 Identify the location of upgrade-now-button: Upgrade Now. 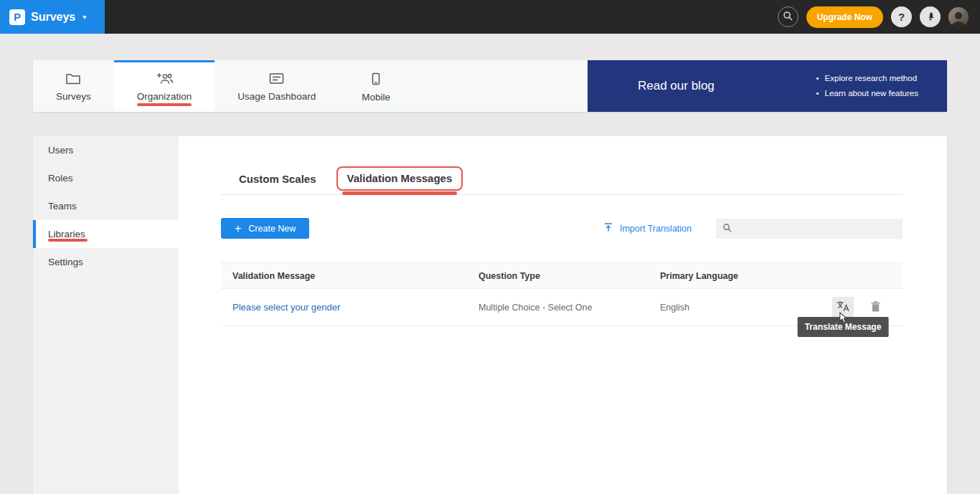
(845, 17).